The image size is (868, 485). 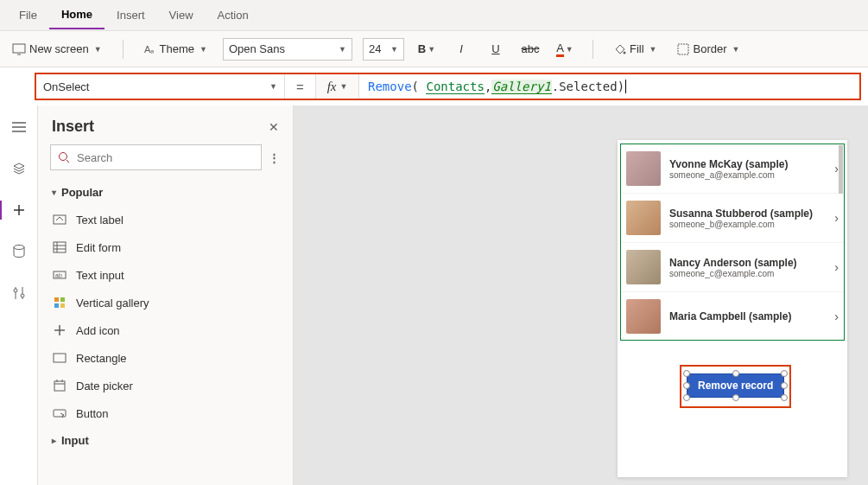 I want to click on underline-button: U, so click(x=496, y=49).